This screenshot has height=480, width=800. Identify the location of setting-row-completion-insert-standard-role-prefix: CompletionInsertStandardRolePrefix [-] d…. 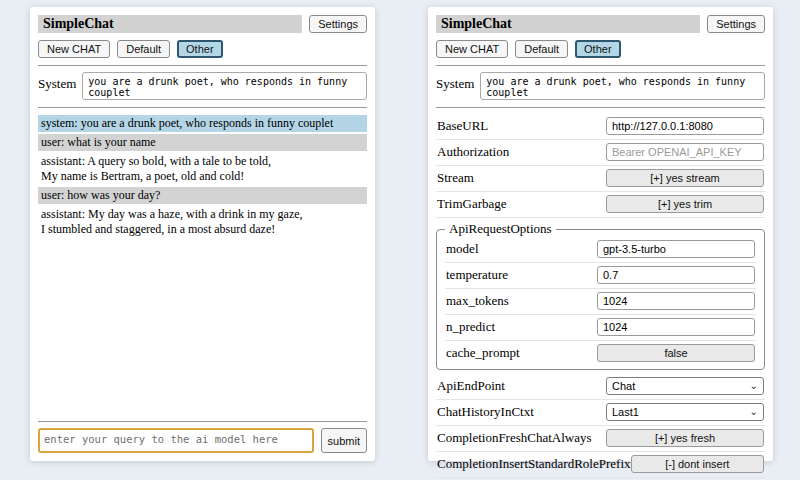
(600, 465).